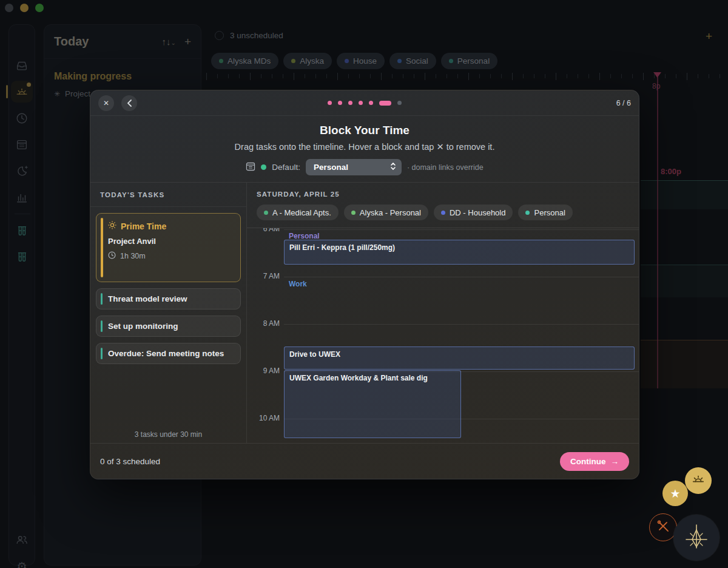 The image size is (728, 568). I want to click on modal-footer: 0 of 3 scheduled Continue →, so click(365, 461).